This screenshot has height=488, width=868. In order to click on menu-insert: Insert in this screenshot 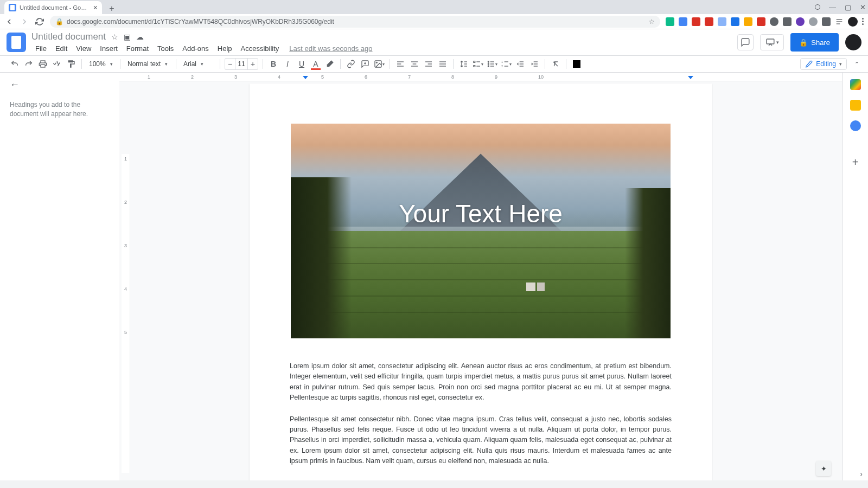, I will do `click(108, 49)`.